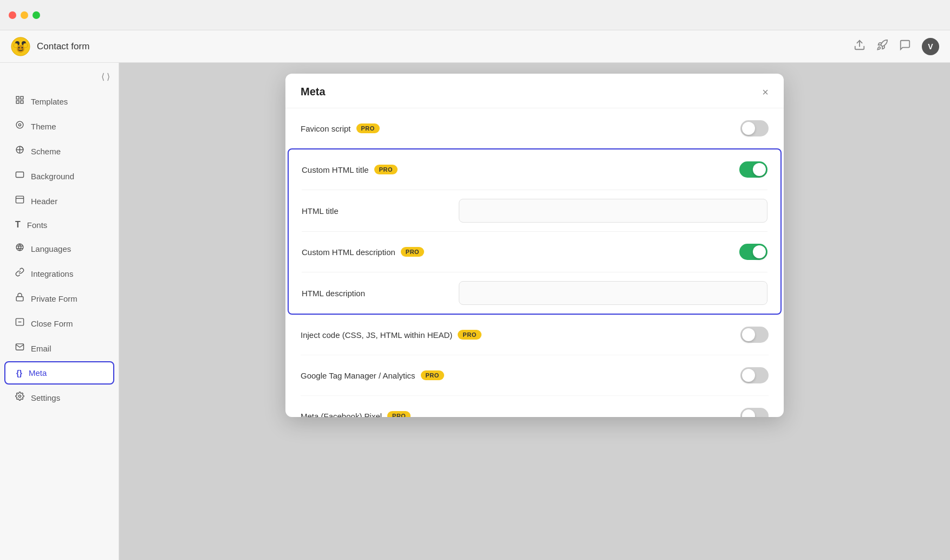 The image size is (950, 560). Describe the element at coordinates (749, 413) in the screenshot. I see `meta-pixel-toggle-knob` at that location.